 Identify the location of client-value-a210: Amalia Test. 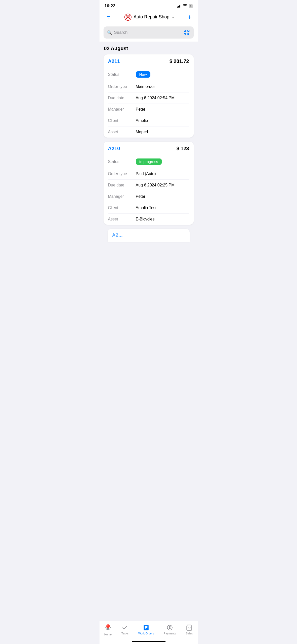
(146, 208).